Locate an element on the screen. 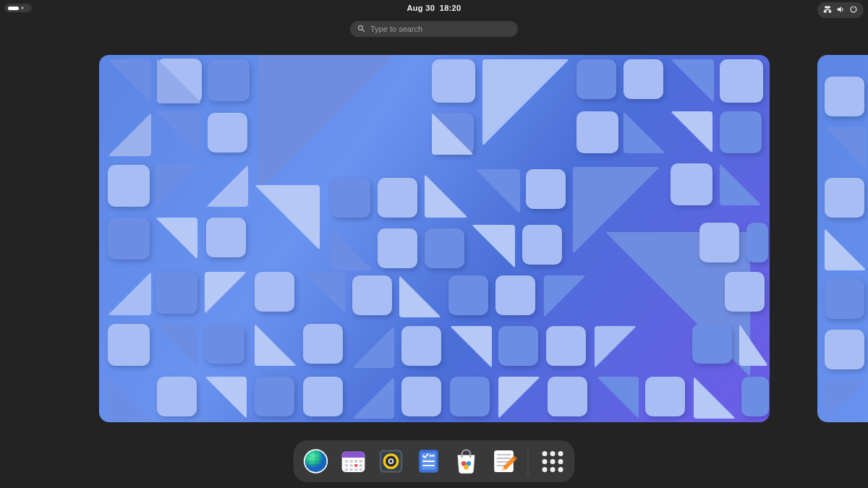 This screenshot has height=488, width=868. clock-date: Aug 30 is located at coordinates (421, 8).